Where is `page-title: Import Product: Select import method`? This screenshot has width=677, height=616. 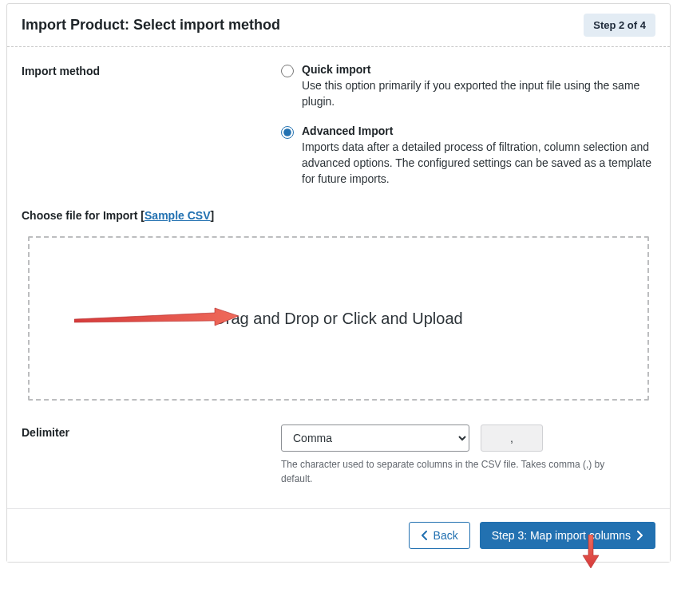
page-title: Import Product: Select import method is located at coordinates (151, 26).